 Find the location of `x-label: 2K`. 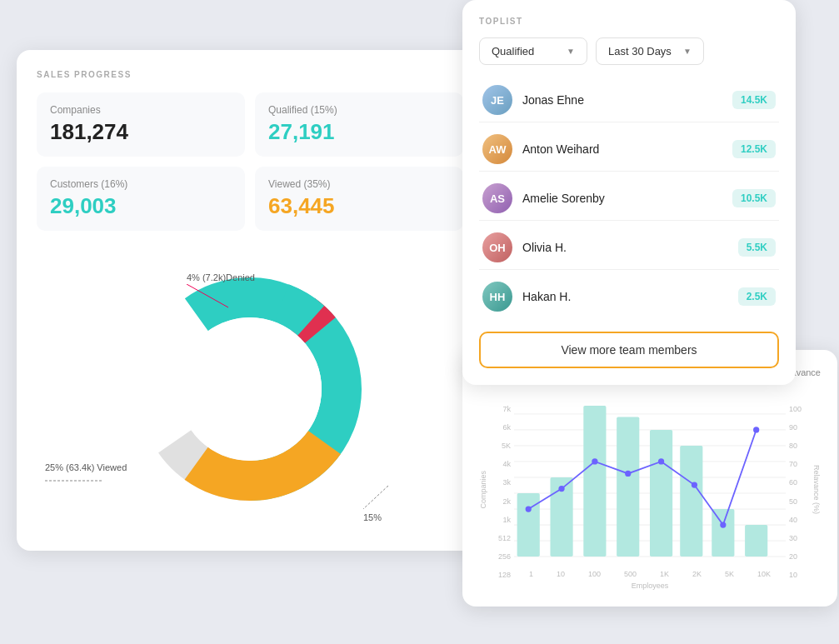

x-label: 2K is located at coordinates (697, 574).